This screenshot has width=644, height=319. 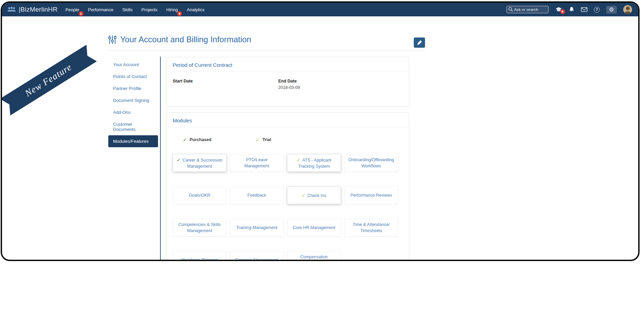 I want to click on settings-sidebar: Your Account Points of Contact Partner P…, so click(x=133, y=103).